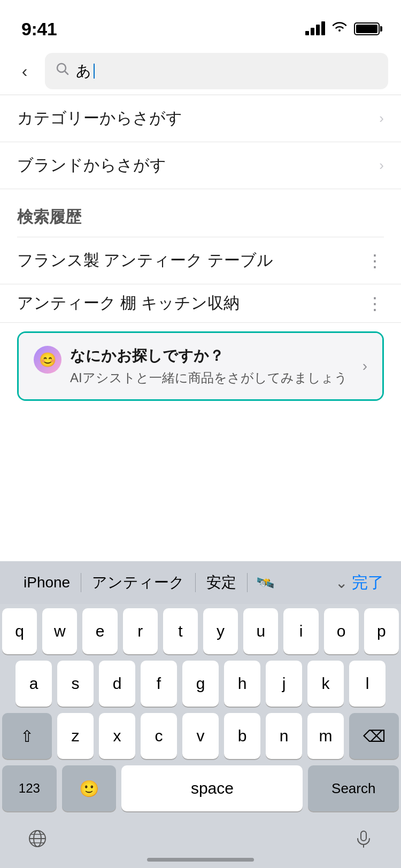 The image size is (401, 868). I want to click on key-f: f, so click(159, 684).